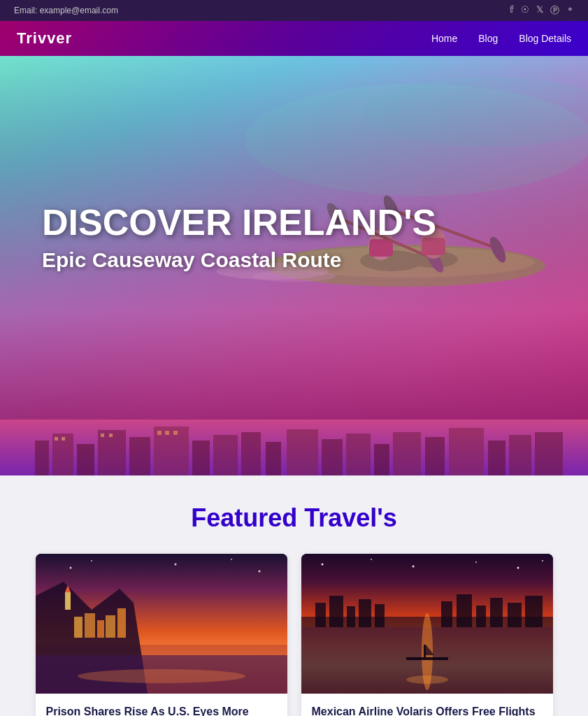 The image size is (588, 716). What do you see at coordinates (501, 38) in the screenshot?
I see `nav-links: Home Blog Blog Details` at bounding box center [501, 38].